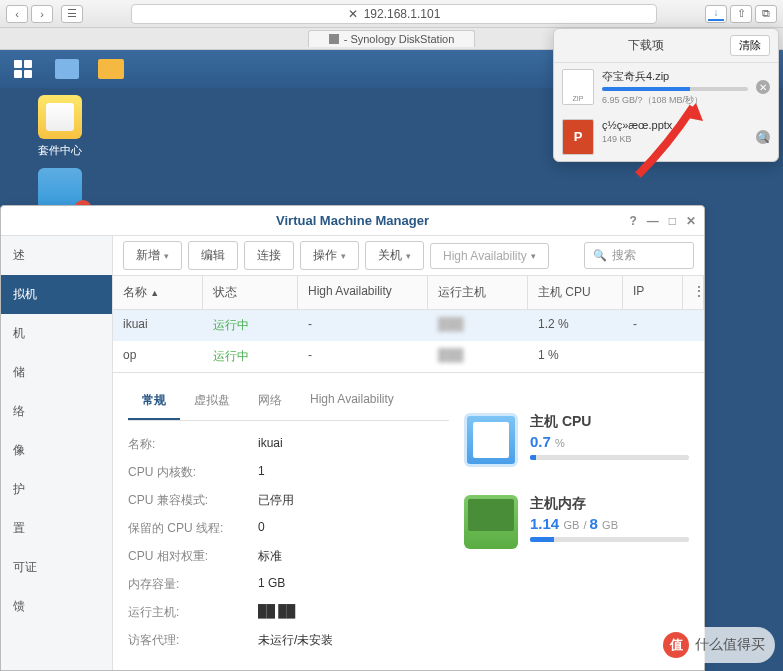 Image resolution: width=783 pixels, height=671 pixels. I want to click on sidebar-item: 馈, so click(56, 606).